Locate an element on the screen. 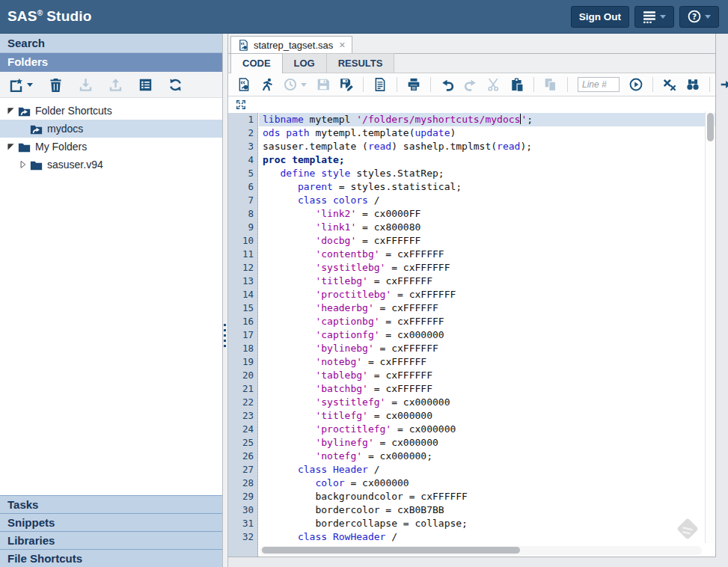  download-button is located at coordinates (85, 85).